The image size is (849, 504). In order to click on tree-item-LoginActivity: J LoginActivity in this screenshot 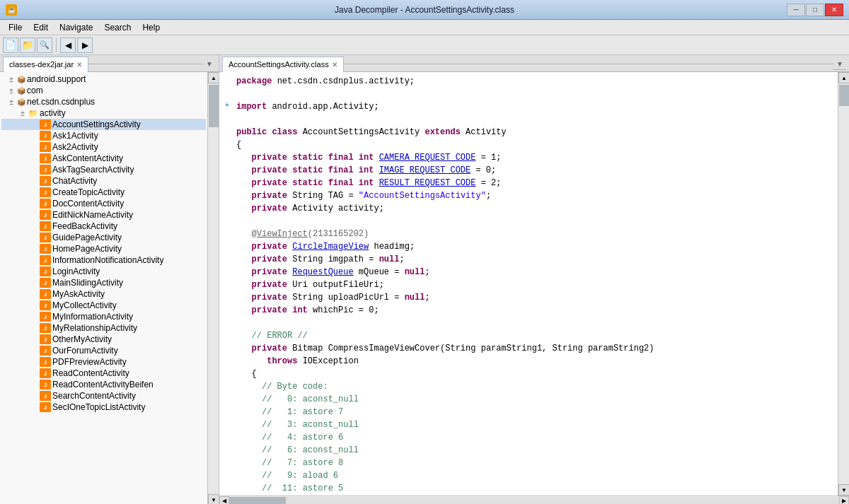, I will do `click(103, 271)`.